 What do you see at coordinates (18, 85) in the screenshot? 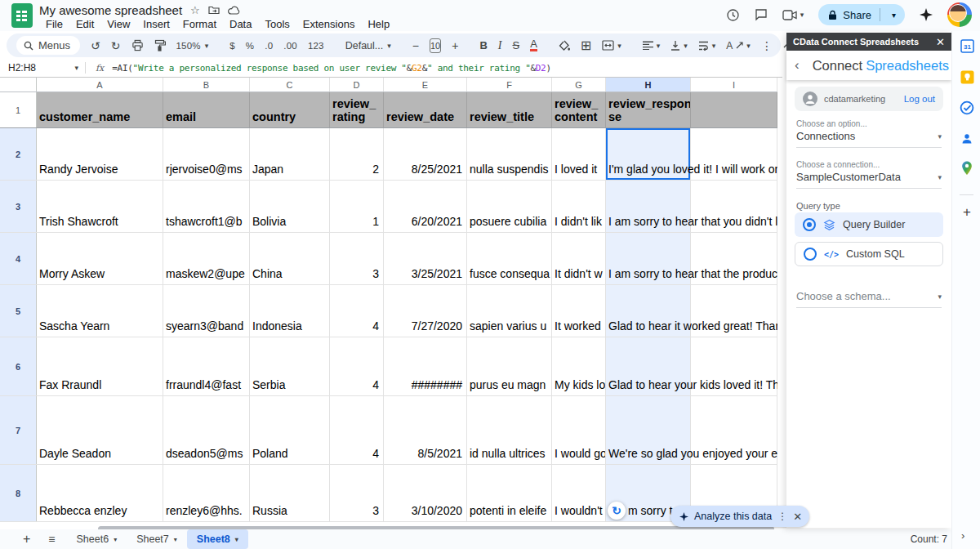
I see `grid-corner` at bounding box center [18, 85].